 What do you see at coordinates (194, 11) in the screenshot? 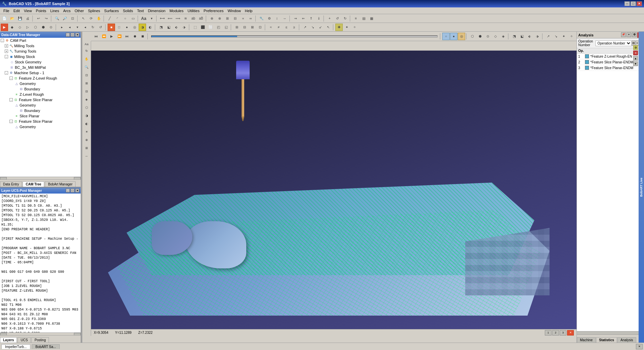
I see `menu-utilities: Utilities` at bounding box center [194, 11].